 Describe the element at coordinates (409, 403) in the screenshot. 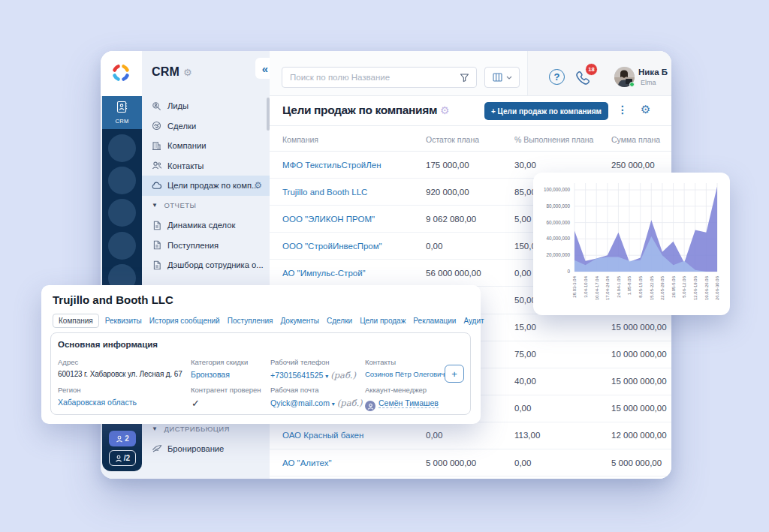

I see `field-value-manager: Семён Тимашев` at that location.